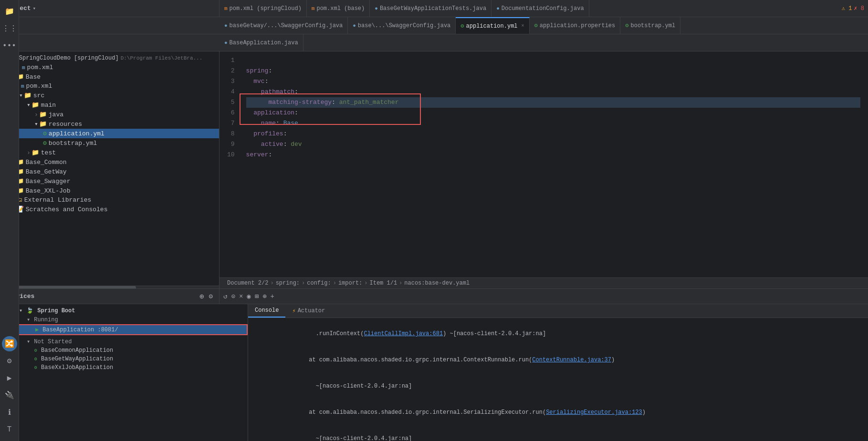 The width and height of the screenshot is (868, 441). What do you see at coordinates (10, 395) in the screenshot?
I see `sidebar-icon-plugin: 🔌` at bounding box center [10, 395].